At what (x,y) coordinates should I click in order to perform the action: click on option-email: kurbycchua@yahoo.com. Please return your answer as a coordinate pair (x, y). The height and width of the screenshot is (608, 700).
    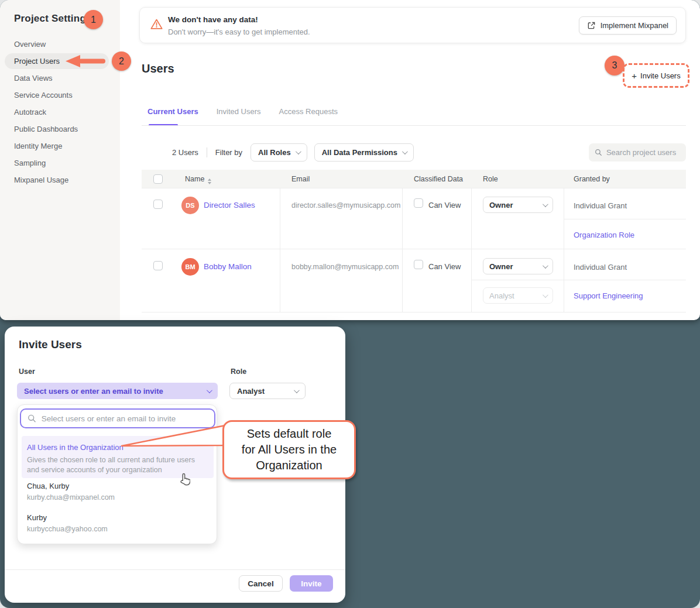
    Looking at the image, I should click on (67, 529).